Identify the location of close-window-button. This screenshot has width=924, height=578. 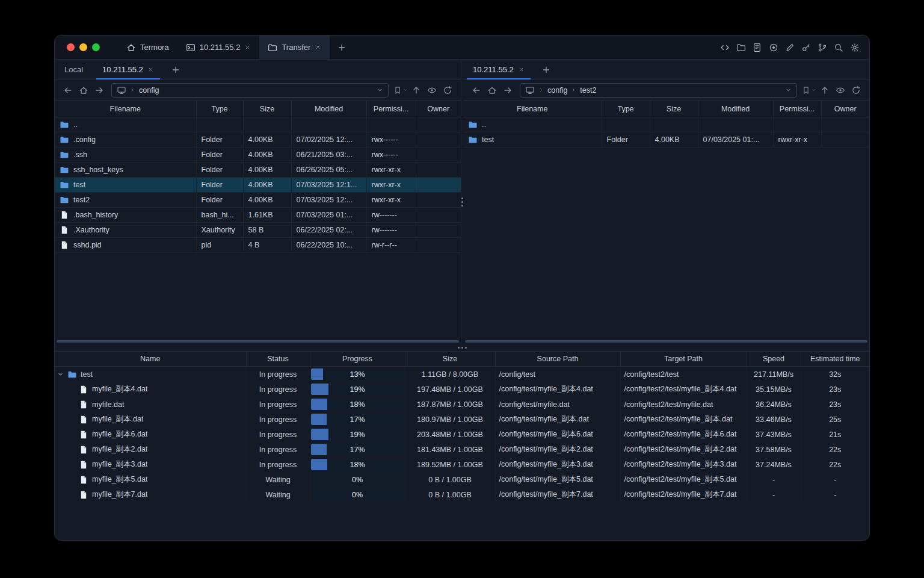
(71, 47).